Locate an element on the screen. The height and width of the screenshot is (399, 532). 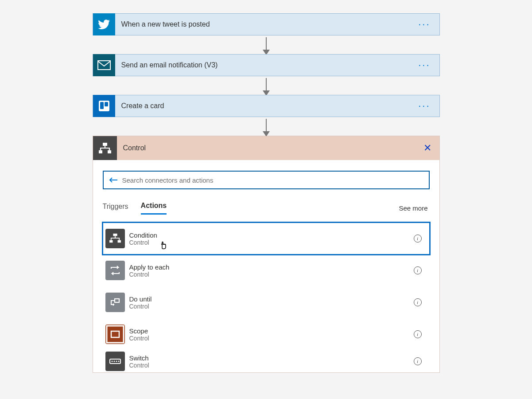
switch-icon is located at coordinates (115, 361).